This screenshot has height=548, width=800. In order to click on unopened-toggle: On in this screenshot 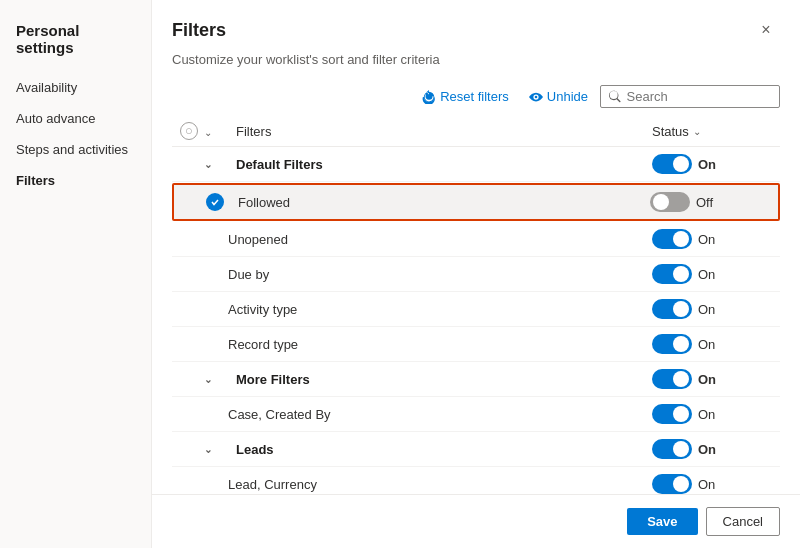, I will do `click(712, 239)`.